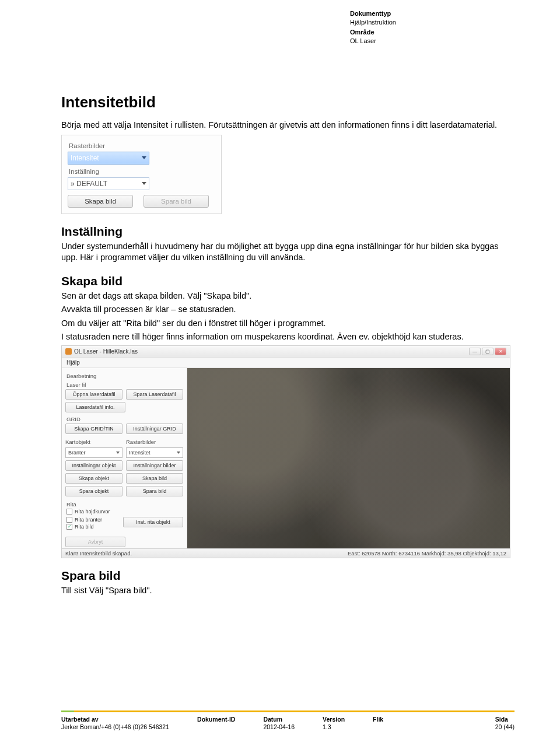 This screenshot has height=742, width=560. I want to click on intensity-image, so click(349, 459).